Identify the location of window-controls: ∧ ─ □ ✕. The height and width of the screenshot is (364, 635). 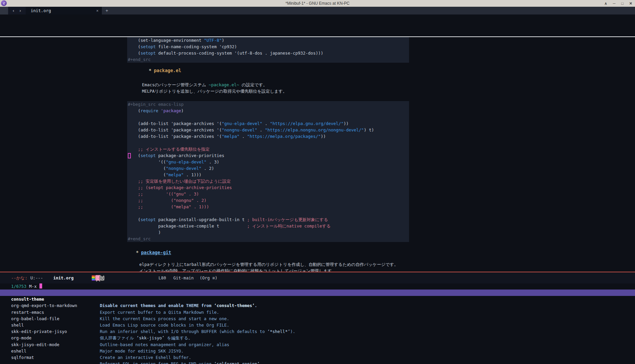
(618, 3).